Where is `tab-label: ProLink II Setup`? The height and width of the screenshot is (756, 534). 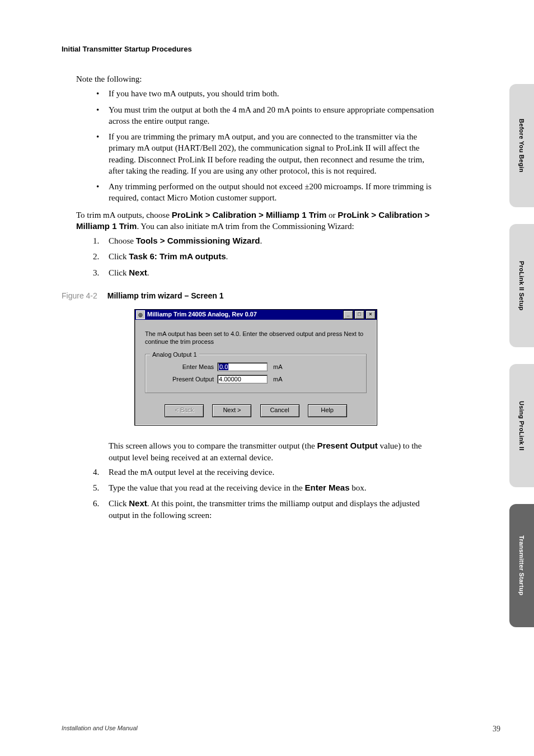
tab-label: ProLink II Setup is located at coordinates (522, 286).